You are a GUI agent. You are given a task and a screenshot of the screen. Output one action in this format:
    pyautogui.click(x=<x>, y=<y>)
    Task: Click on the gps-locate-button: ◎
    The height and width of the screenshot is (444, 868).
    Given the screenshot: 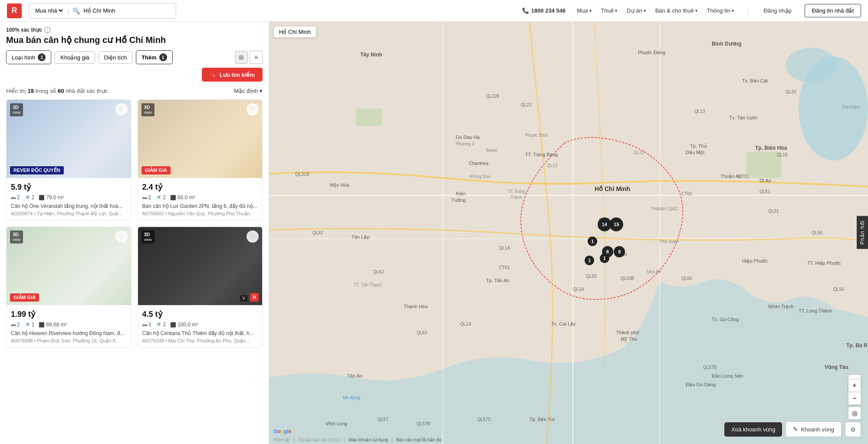 What is the action you would take?
    pyautogui.click(x=855, y=413)
    